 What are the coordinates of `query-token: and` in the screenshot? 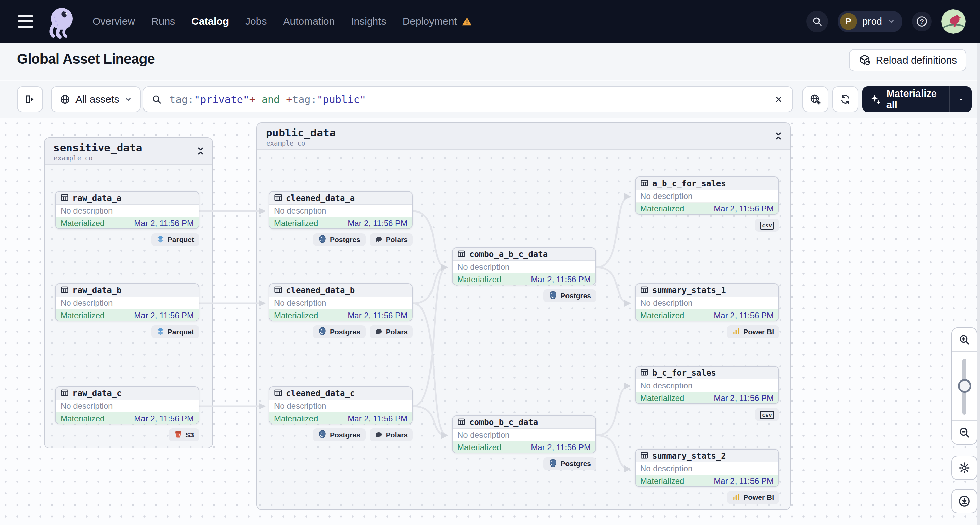 It's located at (271, 100).